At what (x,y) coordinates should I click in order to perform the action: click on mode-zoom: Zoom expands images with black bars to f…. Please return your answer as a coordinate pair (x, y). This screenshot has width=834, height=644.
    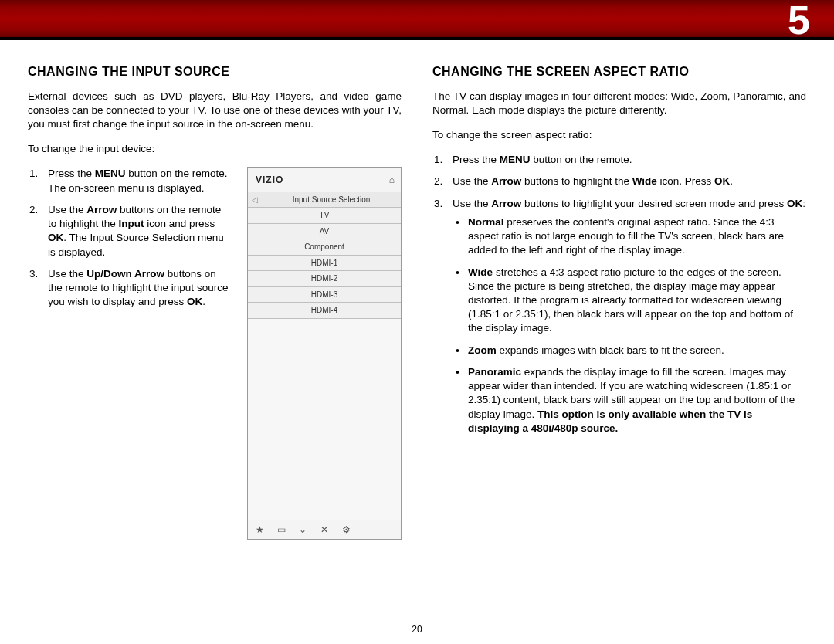
    Looking at the image, I should click on (629, 351).